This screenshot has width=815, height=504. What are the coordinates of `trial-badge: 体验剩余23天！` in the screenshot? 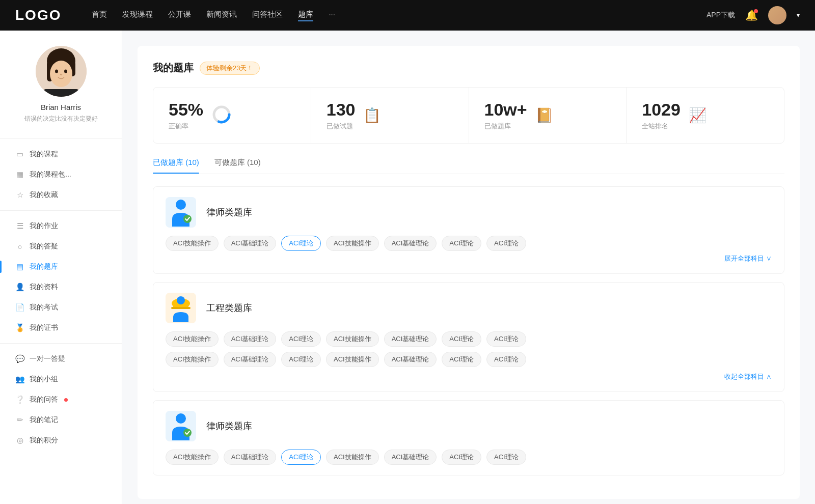 It's located at (230, 68).